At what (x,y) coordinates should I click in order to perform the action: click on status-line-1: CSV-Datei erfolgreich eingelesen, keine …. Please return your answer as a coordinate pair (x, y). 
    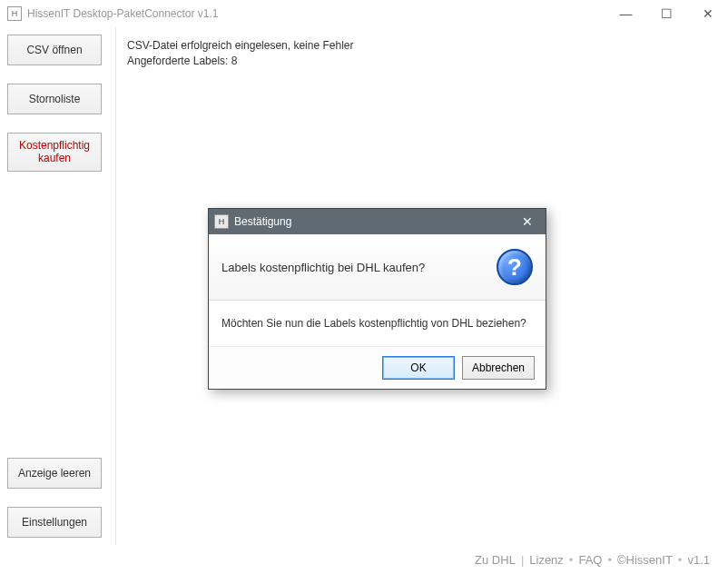
    Looking at the image, I should click on (422, 45).